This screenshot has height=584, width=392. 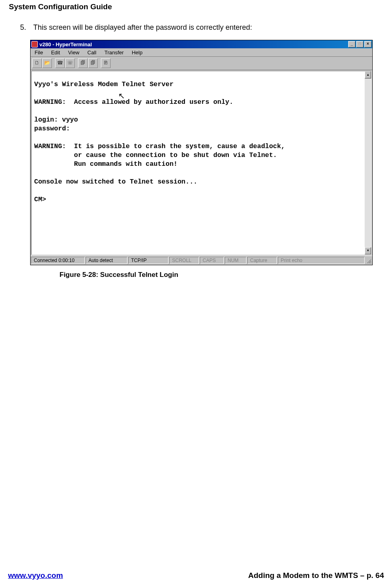 What do you see at coordinates (196, 576) in the screenshot?
I see `page-footer: www.vyyo.com Adding a Modem to the WMTS …` at bounding box center [196, 576].